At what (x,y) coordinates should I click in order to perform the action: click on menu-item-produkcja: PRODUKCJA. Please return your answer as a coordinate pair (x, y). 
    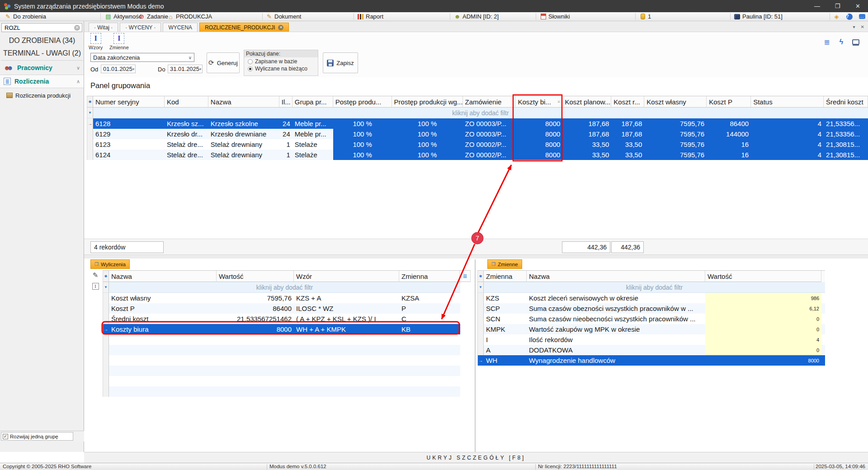
    Looking at the image, I should click on (190, 16).